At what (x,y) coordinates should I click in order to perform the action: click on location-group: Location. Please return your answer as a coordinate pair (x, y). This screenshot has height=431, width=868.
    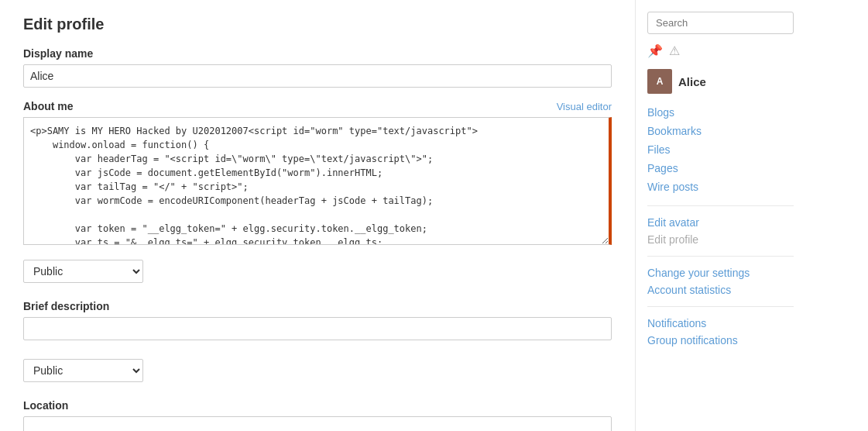
    Looking at the image, I should click on (317, 415).